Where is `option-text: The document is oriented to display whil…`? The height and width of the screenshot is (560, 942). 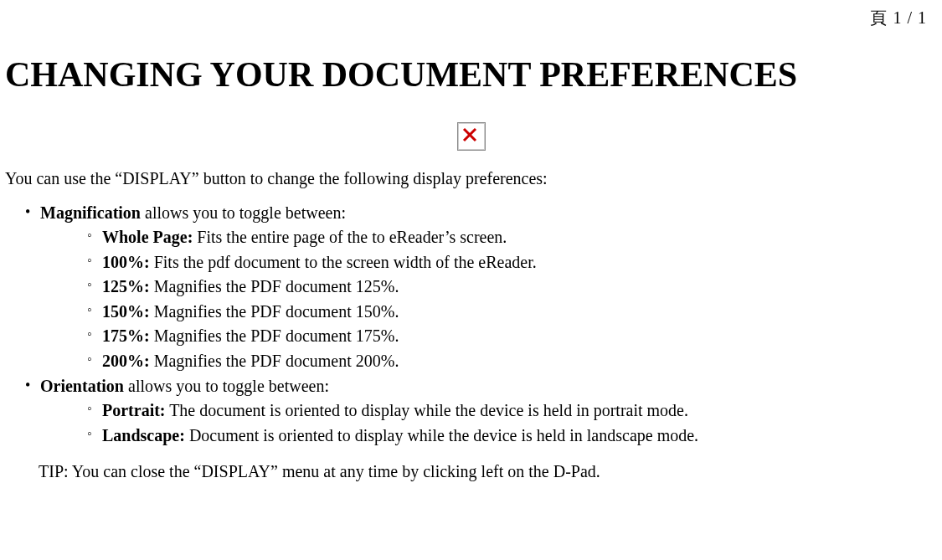
option-text: The document is oriented to display whil… is located at coordinates (427, 410).